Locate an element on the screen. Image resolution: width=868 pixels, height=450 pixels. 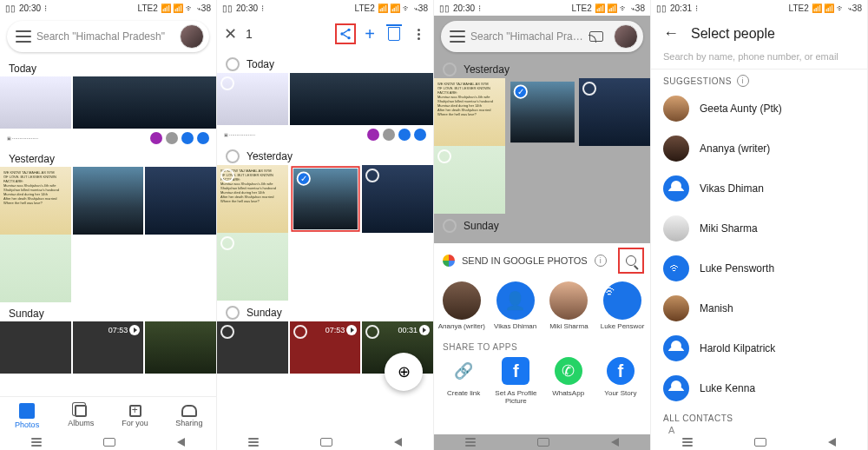
delete-button is located at coordinates (394, 34).